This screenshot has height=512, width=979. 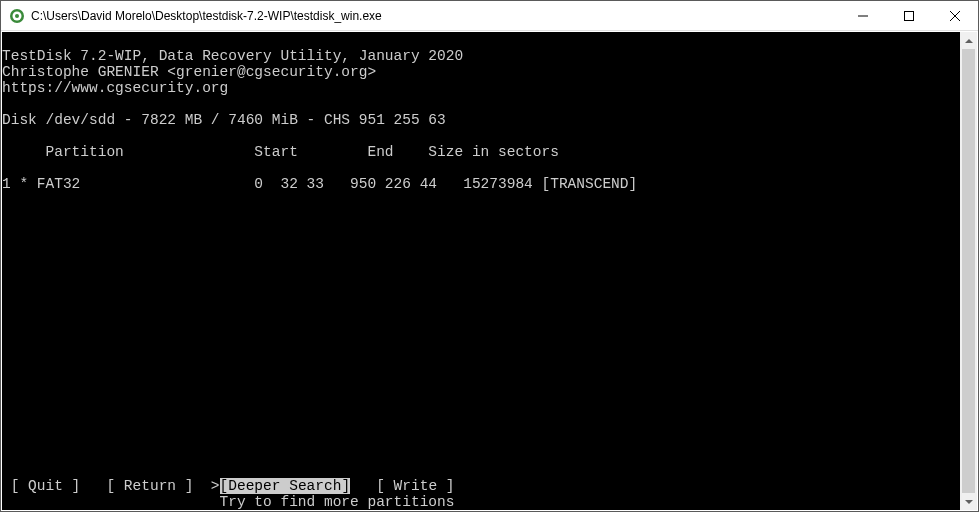 What do you see at coordinates (481, 494) in the screenshot?
I see `menu-area: [ Quit ] [ Return ] >[Deeper Search] [ W…` at bounding box center [481, 494].